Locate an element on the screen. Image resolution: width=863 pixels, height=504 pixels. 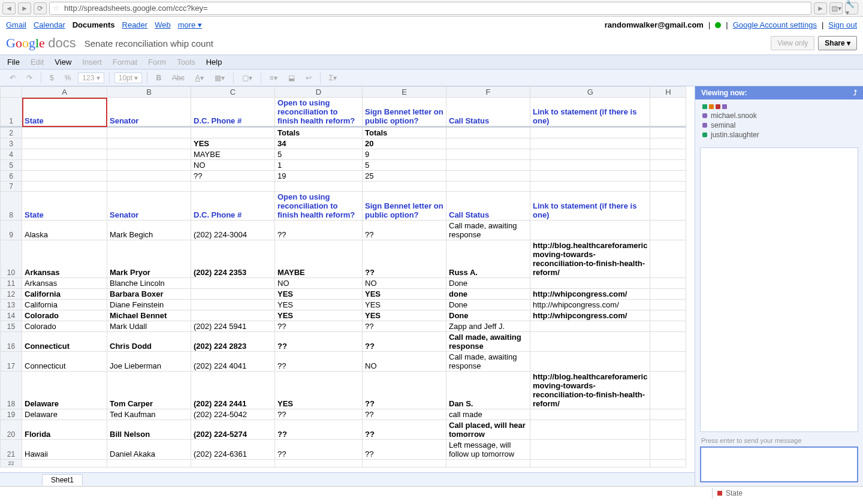
cell: 1 is located at coordinates (319, 165).